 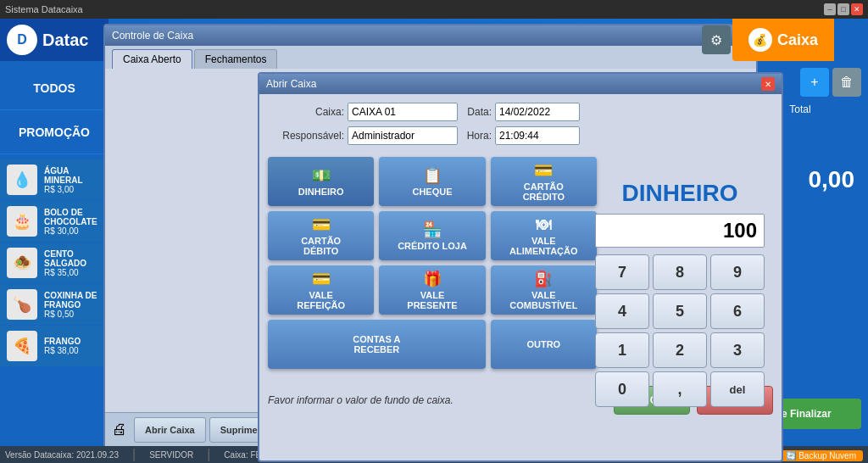 What do you see at coordinates (403, 112) in the screenshot?
I see `caixa-input` at bounding box center [403, 112].